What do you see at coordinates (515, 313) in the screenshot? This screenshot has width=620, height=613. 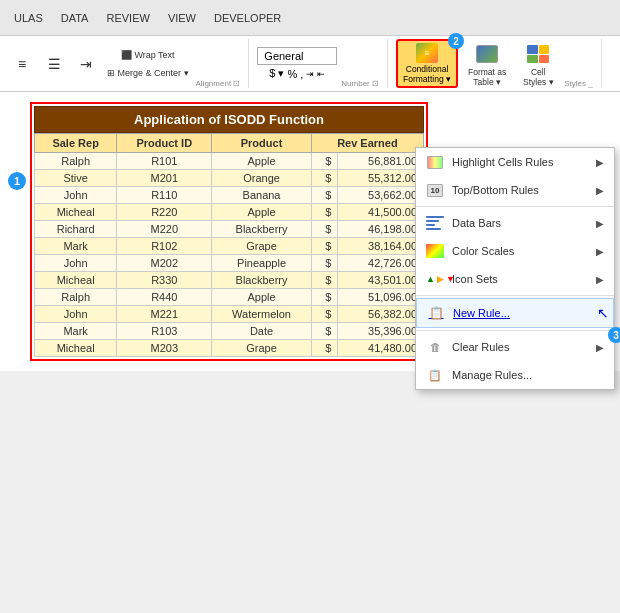 I see `menu-item-newrule: 📋 New Rule... ↖` at bounding box center [515, 313].